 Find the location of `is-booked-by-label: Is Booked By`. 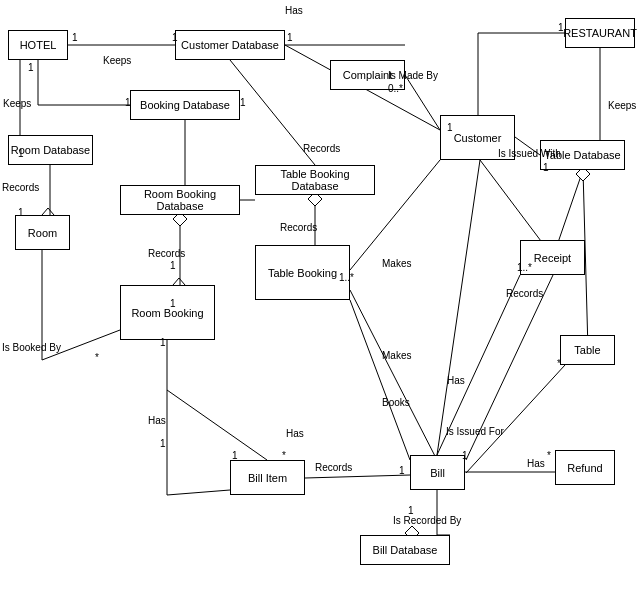

is-booked-by-label: Is Booked By is located at coordinates (32, 348).